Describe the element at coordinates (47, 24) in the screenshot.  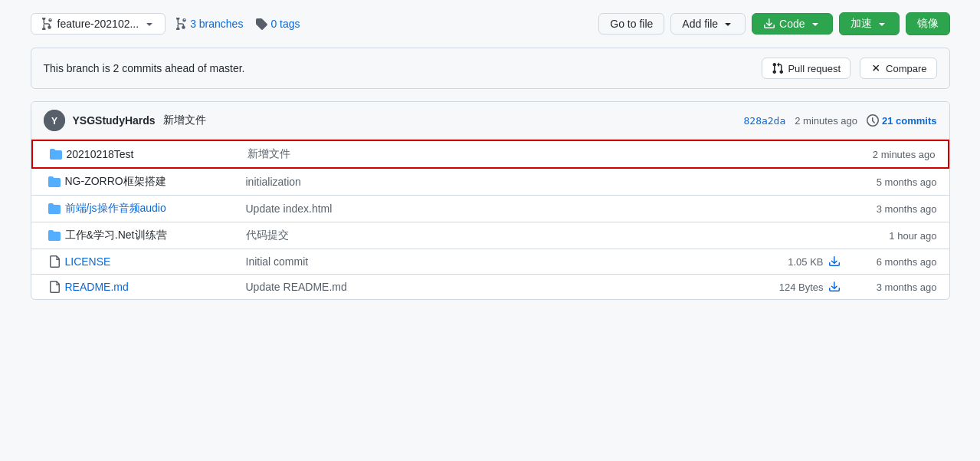
I see `branch-icon` at that location.